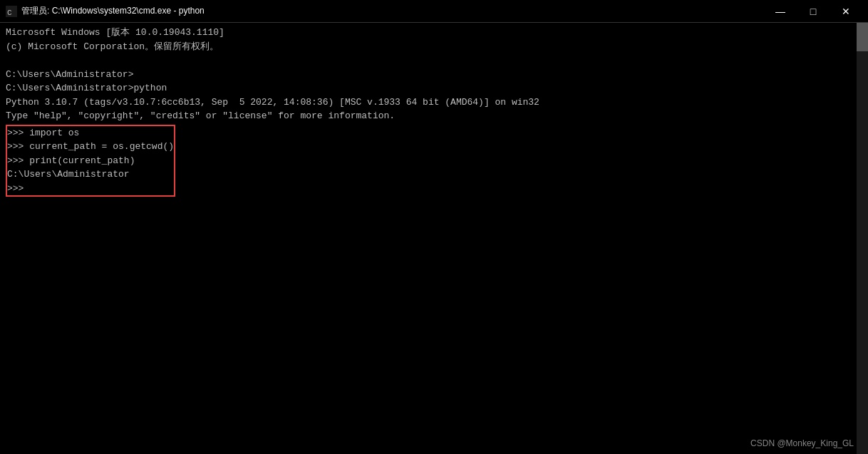 This screenshot has width=868, height=454. What do you see at coordinates (780, 11) in the screenshot?
I see `minimize-button: —` at bounding box center [780, 11].